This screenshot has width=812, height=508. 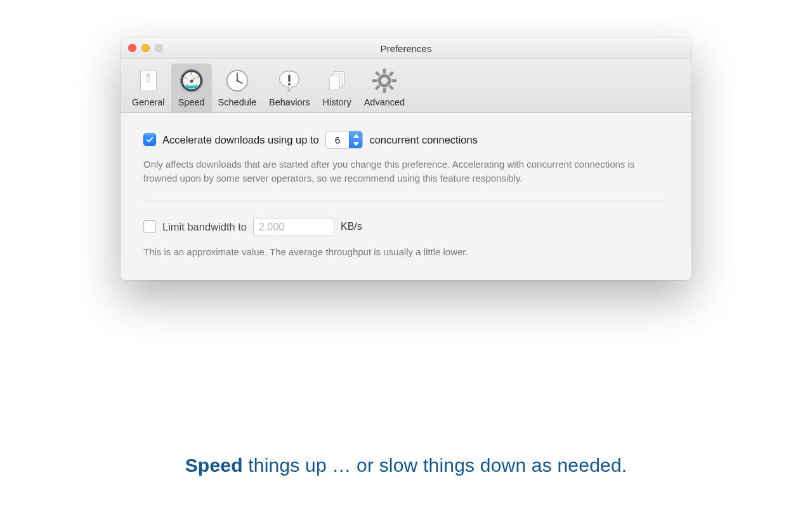 What do you see at coordinates (192, 102) in the screenshot?
I see `tab-speed-label: Speed` at bounding box center [192, 102].